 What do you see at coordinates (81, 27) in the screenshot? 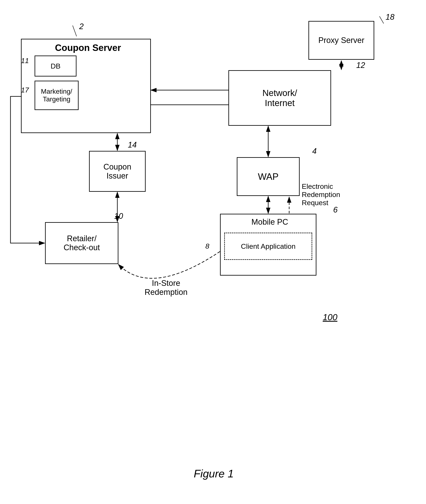
I see `ref-coupon-server: 2` at bounding box center [81, 27].